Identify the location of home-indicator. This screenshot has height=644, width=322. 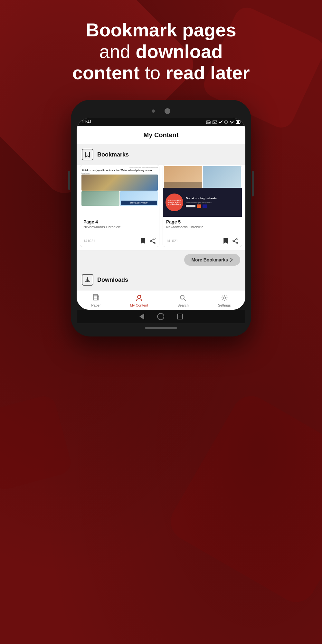
(161, 328).